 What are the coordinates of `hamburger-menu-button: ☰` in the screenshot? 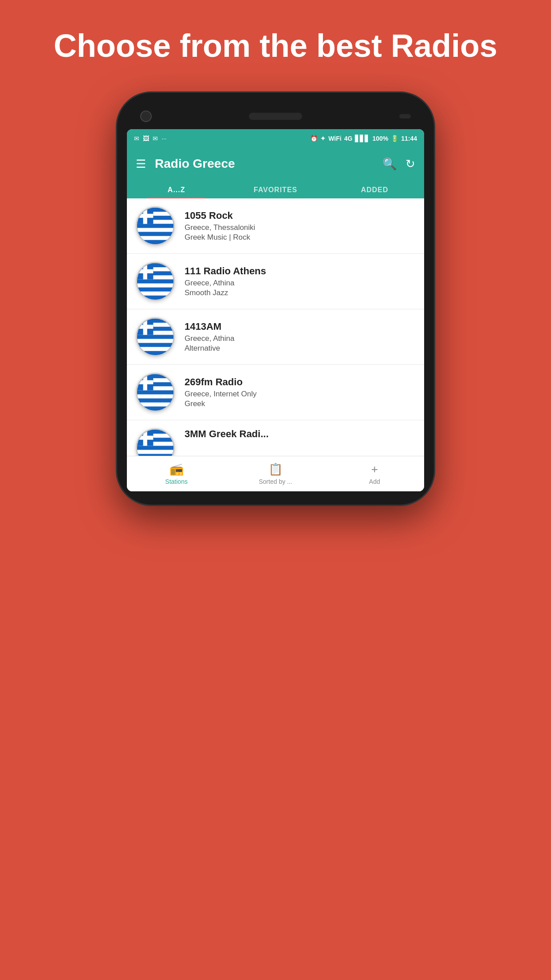 It's located at (141, 164).